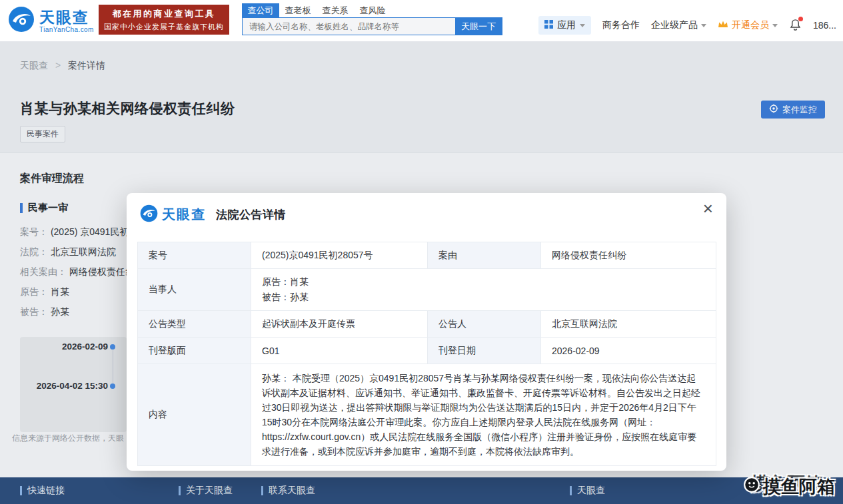 This screenshot has width=843, height=504. What do you see at coordinates (73, 385) in the screenshot?
I see `case-timeline: 2026-02-09 2026-04-02 15:30` at bounding box center [73, 385].